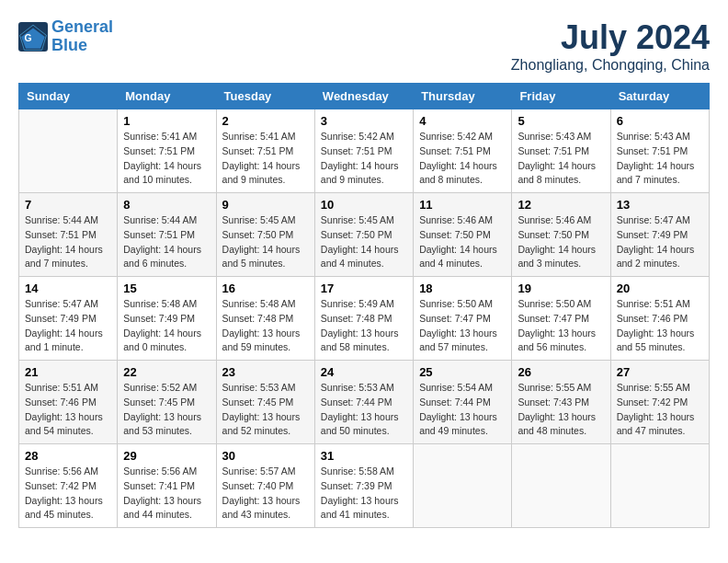 The image size is (728, 563). Describe the element at coordinates (463, 151) in the screenshot. I see `calendar-cell: 4Sunrise: 5:42 AMSunset: 7:51 PMDaylight…` at that location.